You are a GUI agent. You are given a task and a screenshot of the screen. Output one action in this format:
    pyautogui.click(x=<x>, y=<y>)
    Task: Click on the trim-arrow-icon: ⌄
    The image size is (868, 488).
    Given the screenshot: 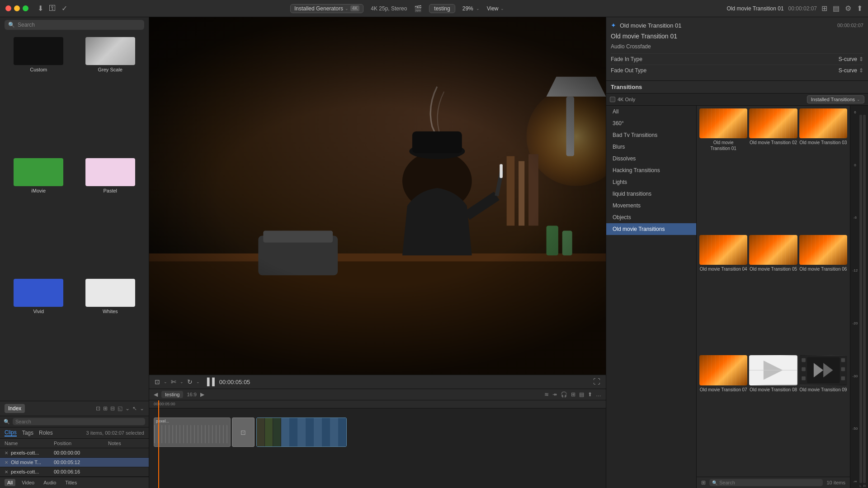 What is the action you would take?
    pyautogui.click(x=182, y=382)
    